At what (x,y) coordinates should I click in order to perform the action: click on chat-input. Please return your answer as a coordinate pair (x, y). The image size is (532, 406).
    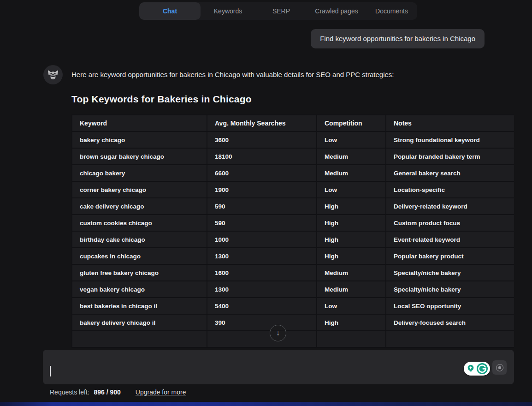
    Looking at the image, I should click on (278, 367).